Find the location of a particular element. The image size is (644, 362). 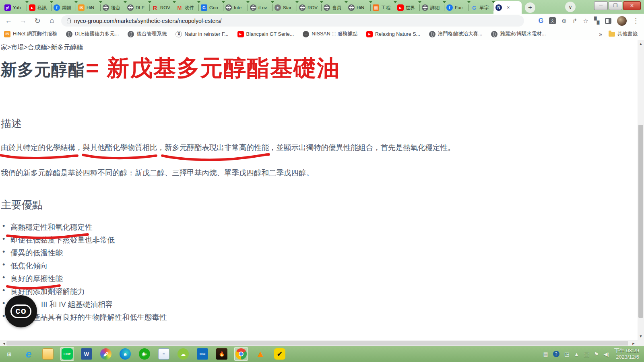

profile-avatar is located at coordinates (622, 21).